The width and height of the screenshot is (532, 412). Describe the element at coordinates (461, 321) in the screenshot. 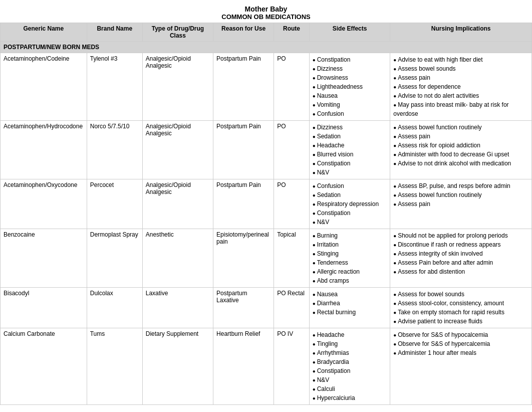

I see `nursing-item: Advise patient to increase fluids` at that location.